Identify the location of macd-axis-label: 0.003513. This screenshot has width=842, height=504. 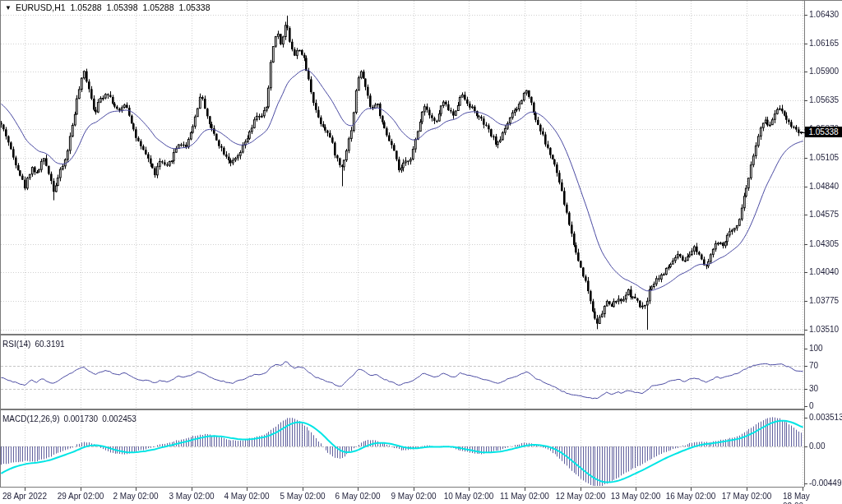
(826, 418).